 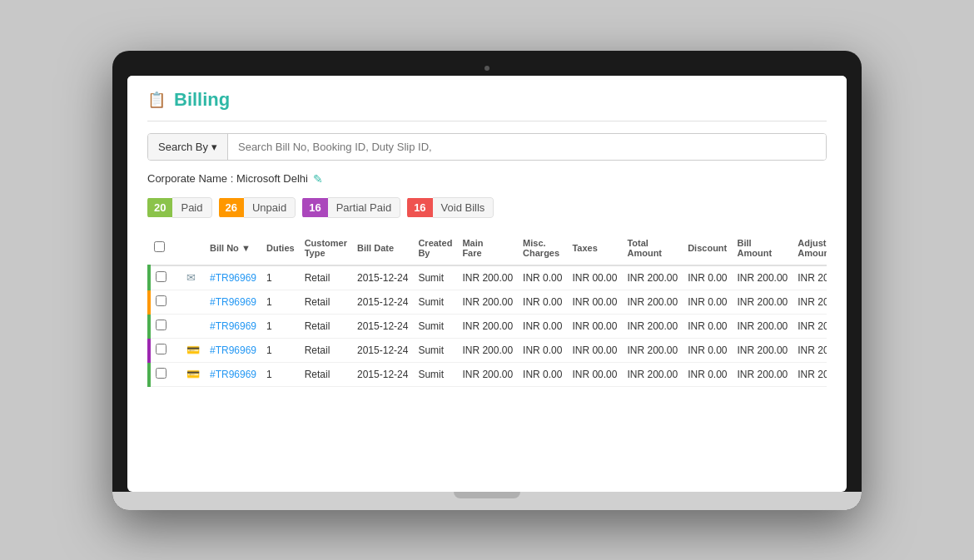 I want to click on badge-count-partial: 16, so click(x=315, y=208).